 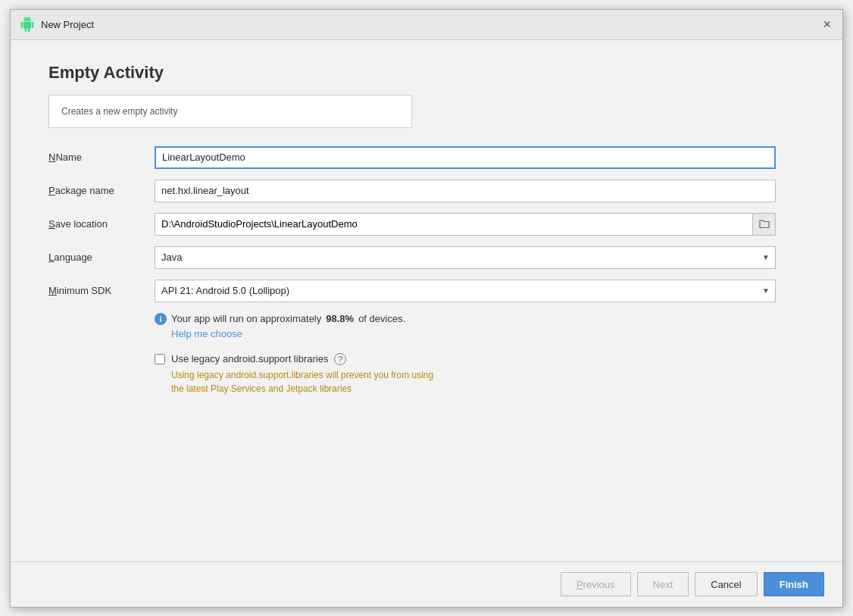 I want to click on save-location-field, so click(x=465, y=224).